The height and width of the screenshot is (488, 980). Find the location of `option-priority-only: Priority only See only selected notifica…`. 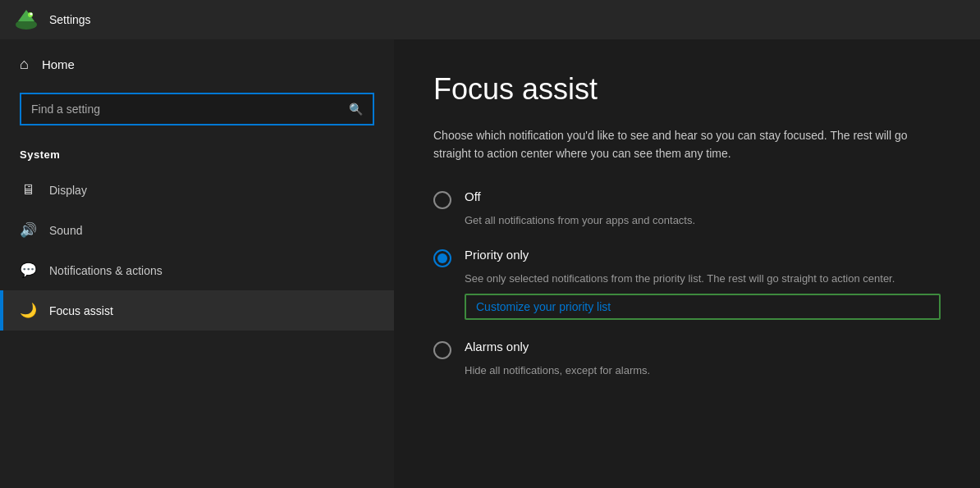

option-priority-only: Priority only See only selected notifica… is located at coordinates (687, 284).